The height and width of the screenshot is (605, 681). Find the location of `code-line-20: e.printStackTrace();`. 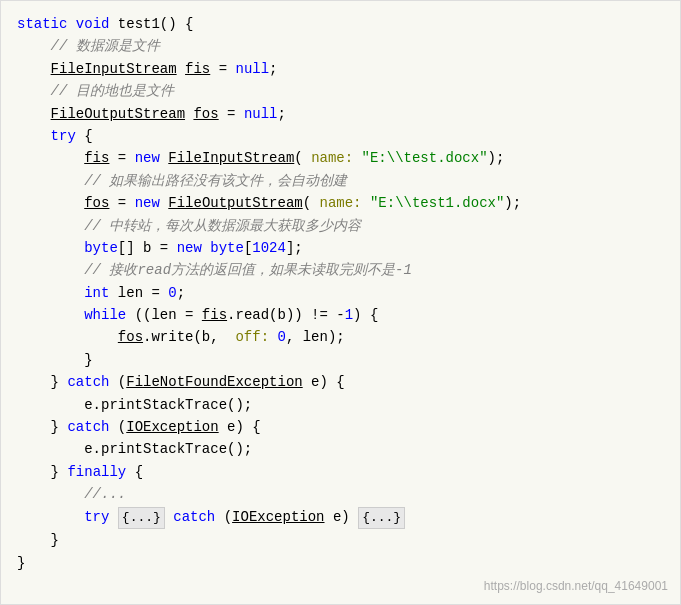

code-line-20: e.printStackTrace(); is located at coordinates (340, 449).